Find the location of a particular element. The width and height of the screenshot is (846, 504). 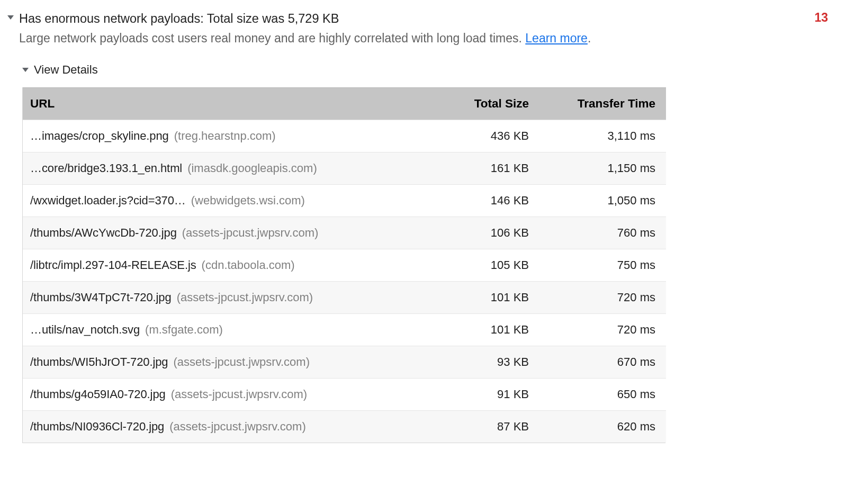

chevron-down-icon is located at coordinates (25, 70).